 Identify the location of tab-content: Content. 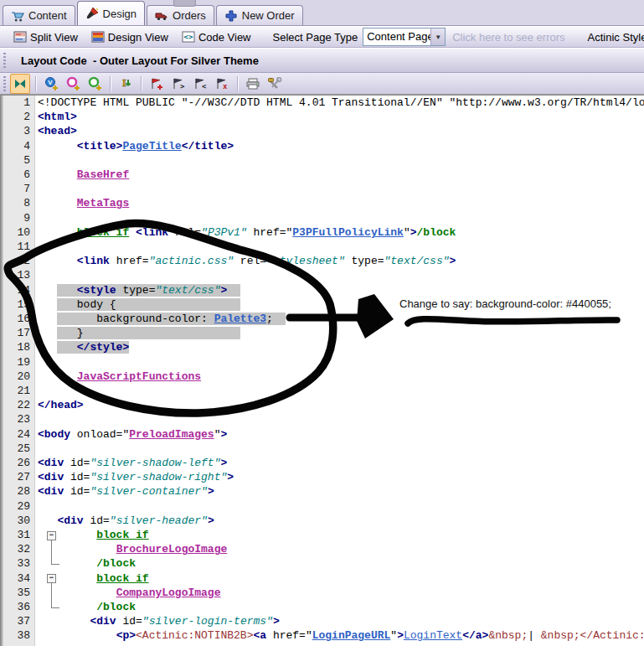
(39, 15).